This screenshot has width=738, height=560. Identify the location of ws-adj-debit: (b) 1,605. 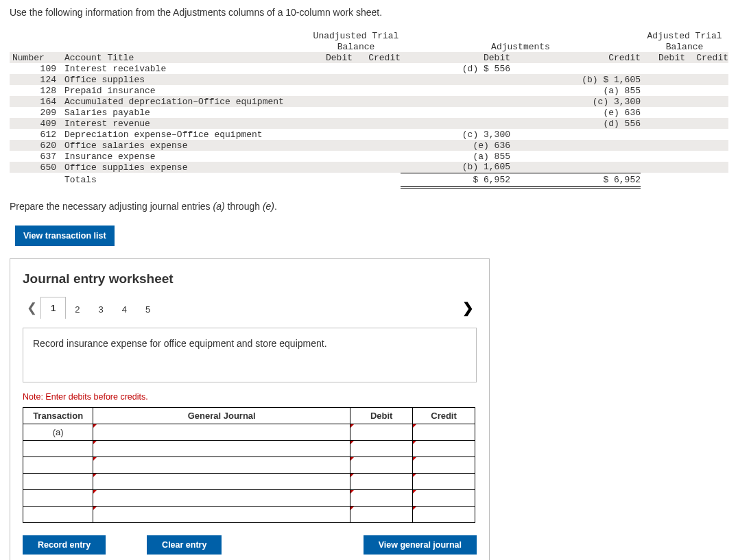
(455, 167).